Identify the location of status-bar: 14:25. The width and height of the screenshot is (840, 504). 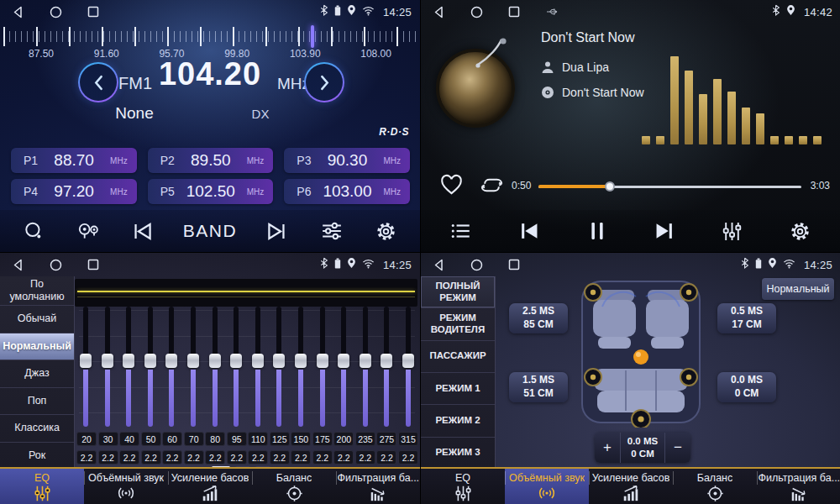
(210, 12).